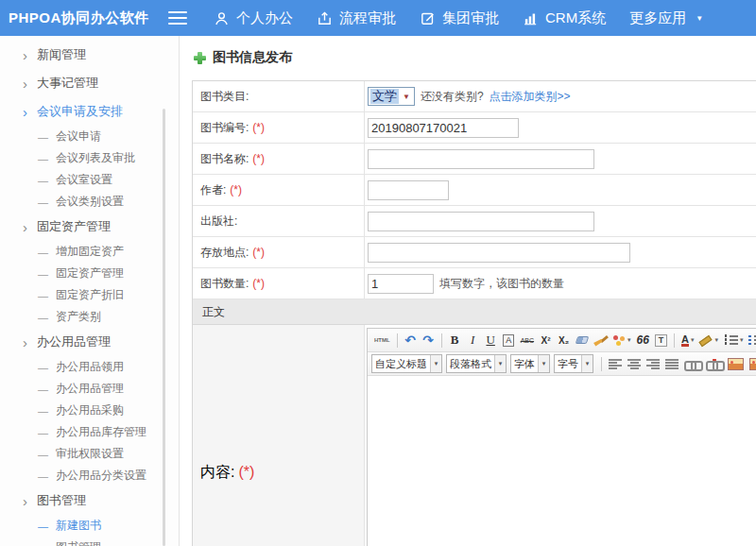  Describe the element at coordinates (615, 365) in the screenshot. I see `align-left-icon` at that location.